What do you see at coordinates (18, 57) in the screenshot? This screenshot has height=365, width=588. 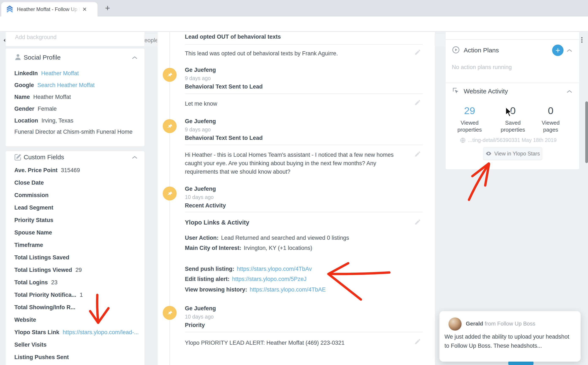 I see `person-icon` at bounding box center [18, 57].